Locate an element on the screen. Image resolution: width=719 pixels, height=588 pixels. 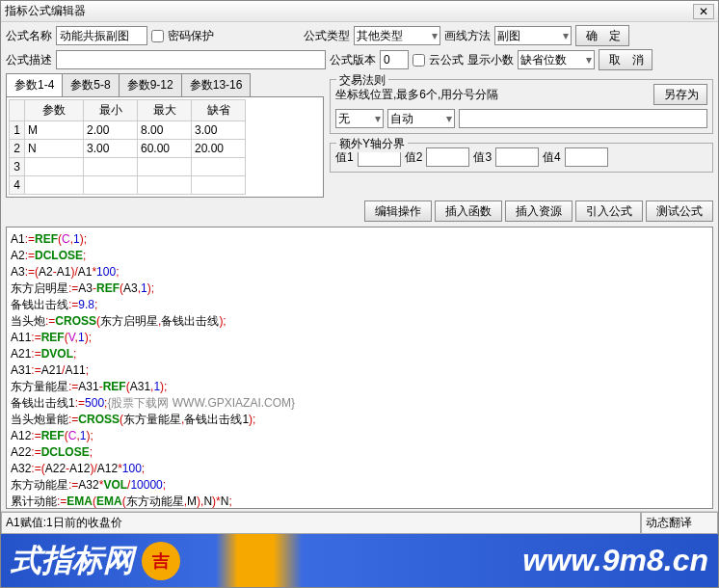
v3-label: 值3 is located at coordinates (482, 158).